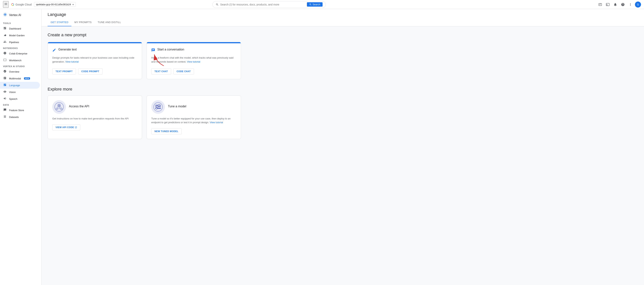  Describe the element at coordinates (20, 36) in the screenshot. I see `sidebar-item-model-garden: Model Garden` at that location.